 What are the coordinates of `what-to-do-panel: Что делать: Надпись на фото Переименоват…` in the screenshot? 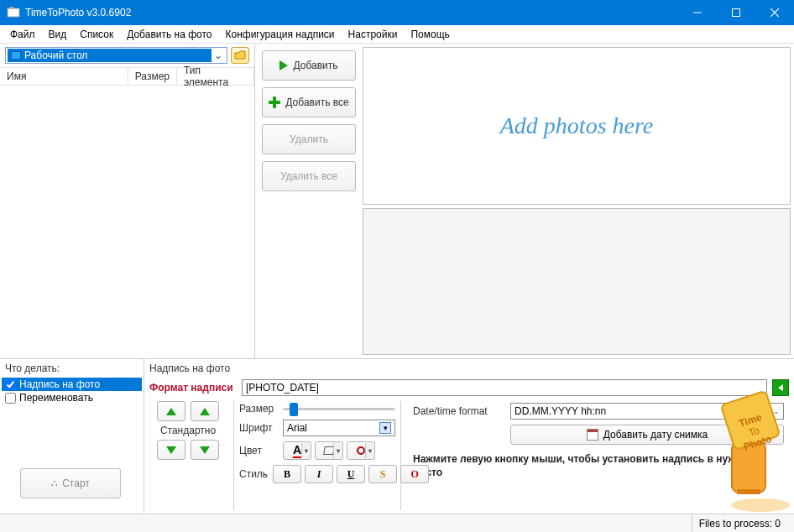 It's located at (72, 436).